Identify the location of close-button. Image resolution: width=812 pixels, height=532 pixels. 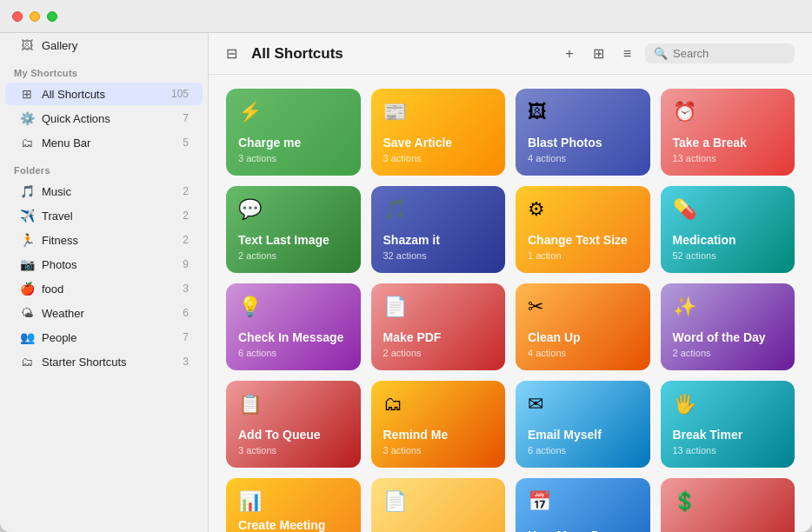
(17, 17).